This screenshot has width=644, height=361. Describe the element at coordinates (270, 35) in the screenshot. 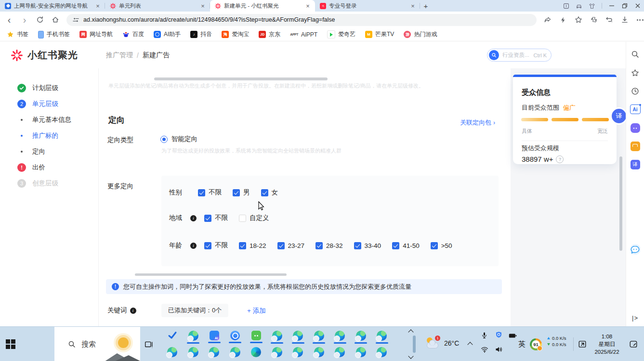

I see `bookmark-item-7: JD京东` at that location.